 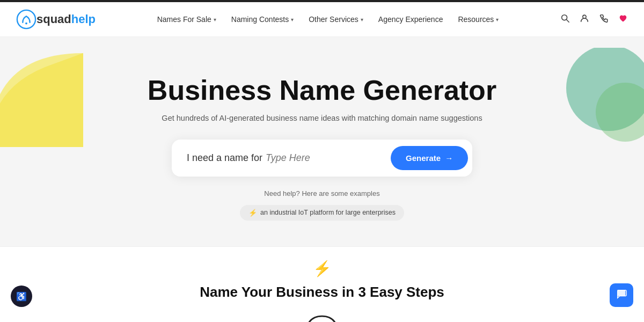 What do you see at coordinates (478, 19) in the screenshot?
I see `nav-item-resources: Resources ▾` at bounding box center [478, 19].